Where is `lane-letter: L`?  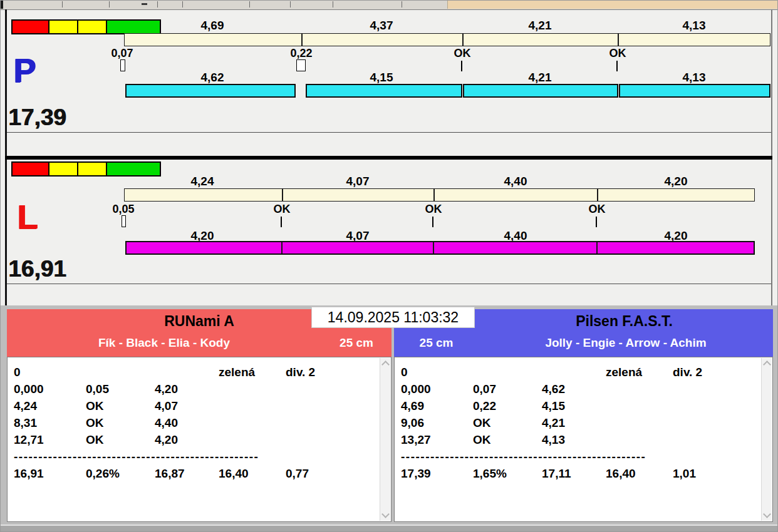 lane-letter: L is located at coordinates (28, 217).